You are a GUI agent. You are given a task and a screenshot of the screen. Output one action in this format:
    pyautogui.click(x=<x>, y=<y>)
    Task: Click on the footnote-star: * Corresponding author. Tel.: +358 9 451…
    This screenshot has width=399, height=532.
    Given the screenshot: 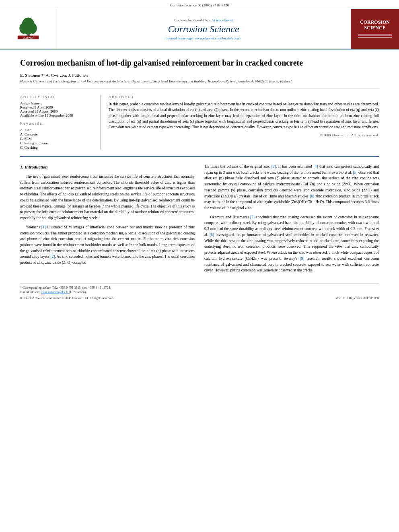 What is the action you would take?
    pyautogui.click(x=200, y=288)
    